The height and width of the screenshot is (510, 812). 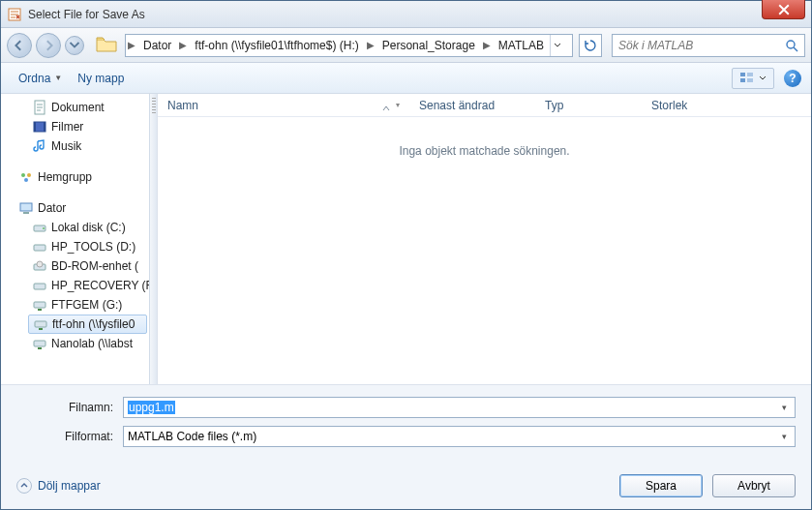 I want to click on computer-icon, so click(x=26, y=208).